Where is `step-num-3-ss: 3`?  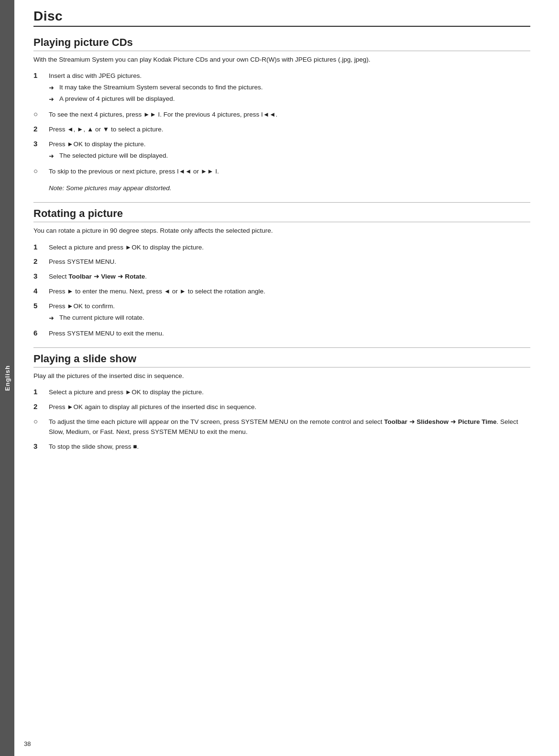
step-num-3-ss: 3 is located at coordinates (41, 446).